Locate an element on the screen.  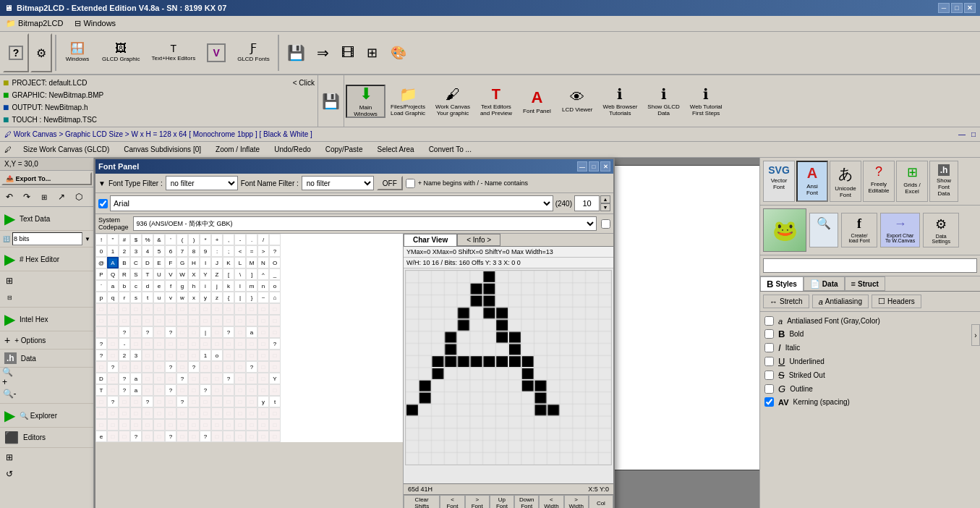
char-cell: I is located at coordinates (205, 263).